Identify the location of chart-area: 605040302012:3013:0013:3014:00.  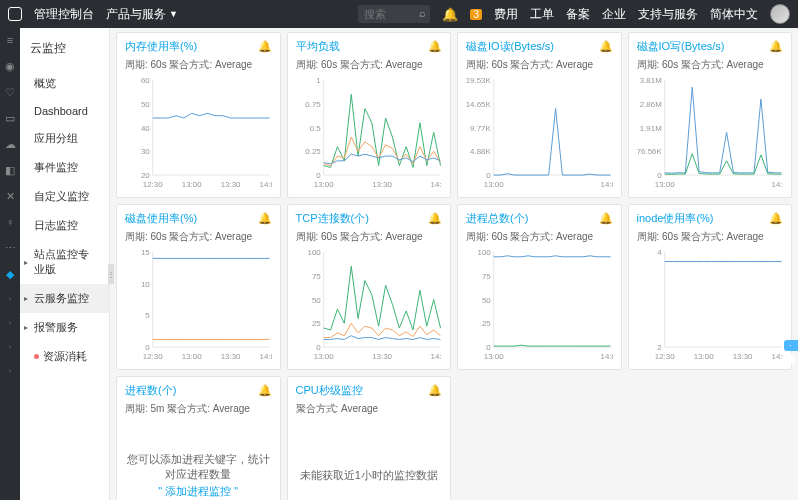
(198, 134).